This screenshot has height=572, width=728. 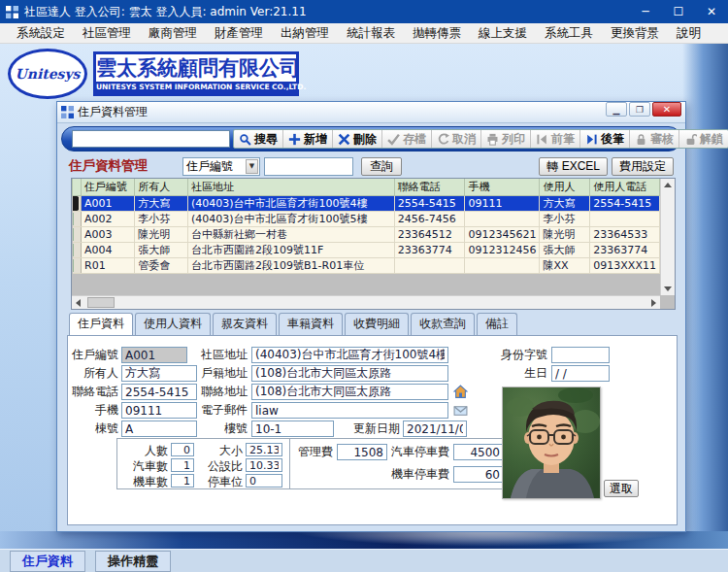 I want to click on query-button: 查詢, so click(x=381, y=167).